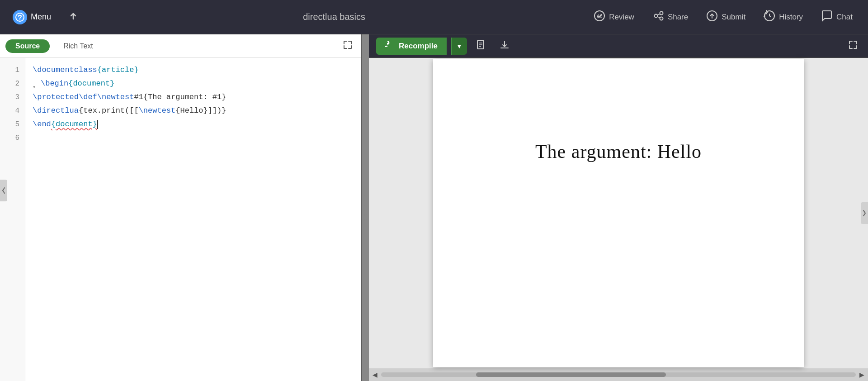 The width and height of the screenshot is (868, 381). I want to click on navbar: Menu directlua basics Ab Review, so click(434, 17).